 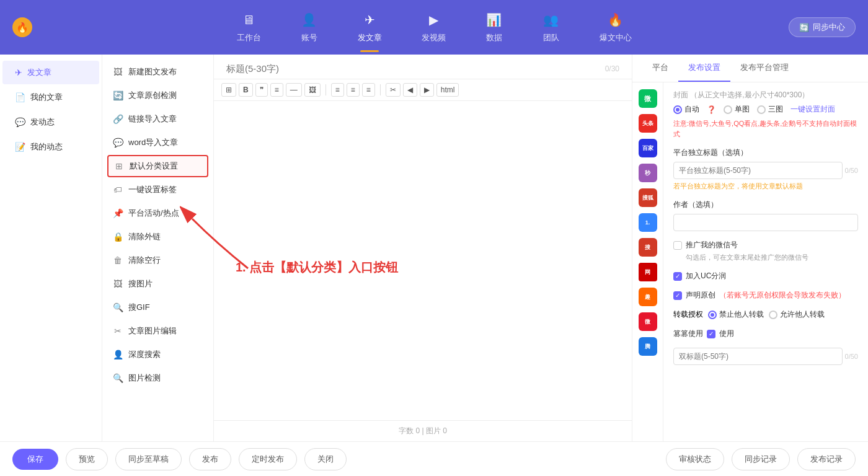 What do you see at coordinates (648, 247) in the screenshot?
I see `platform-sohu2: 搜` at bounding box center [648, 247].